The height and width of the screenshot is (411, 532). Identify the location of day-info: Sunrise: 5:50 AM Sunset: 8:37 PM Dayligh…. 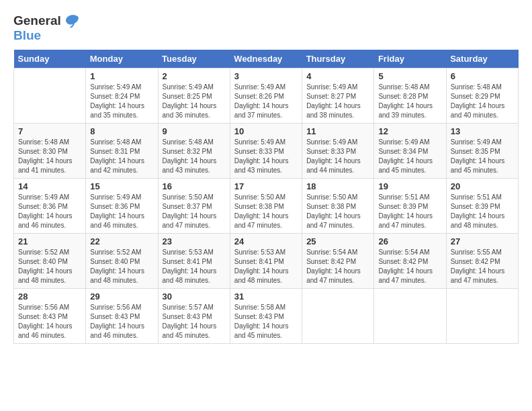
(194, 212).